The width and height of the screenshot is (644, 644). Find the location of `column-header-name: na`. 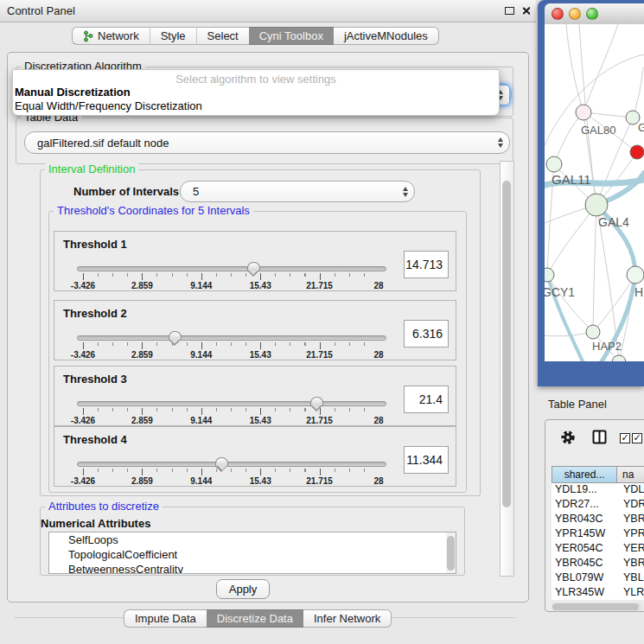

column-header-name: na is located at coordinates (631, 475).